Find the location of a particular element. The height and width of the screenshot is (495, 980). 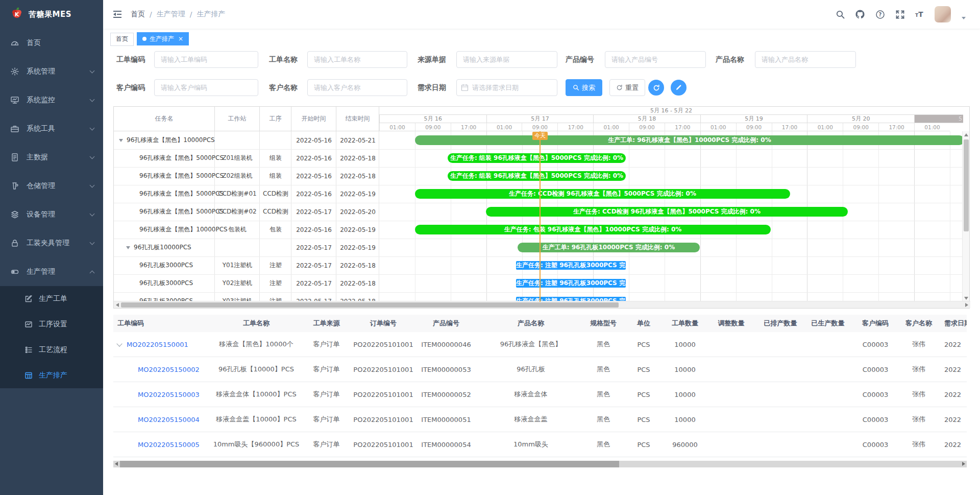

font-size-icon: TT is located at coordinates (920, 14).